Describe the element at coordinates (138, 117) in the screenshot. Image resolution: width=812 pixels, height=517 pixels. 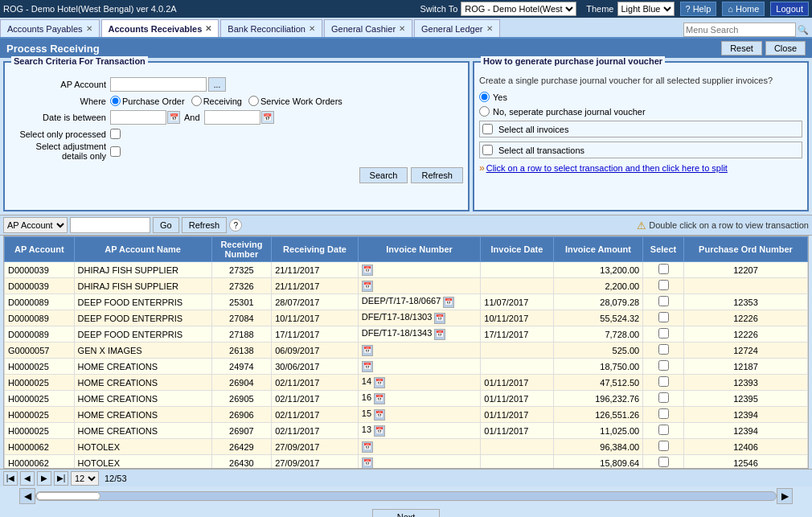
I see `date-from-input` at that location.